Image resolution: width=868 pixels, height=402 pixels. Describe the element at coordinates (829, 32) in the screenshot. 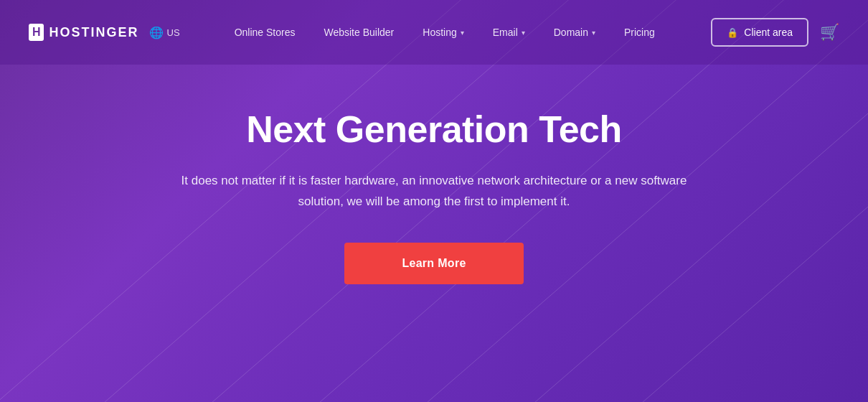

I see `cart-icon: 🛒` at that location.